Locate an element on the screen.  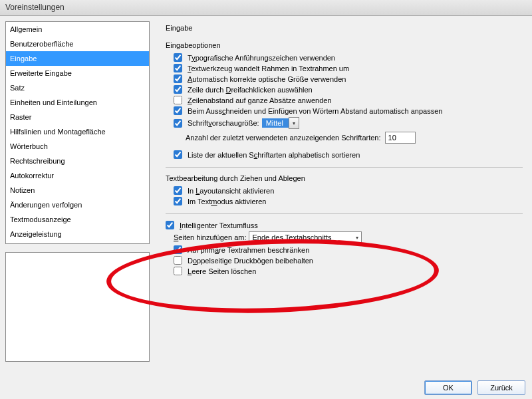
lbl-sort-fonts: Liste der aktuellen Schriftarten alphabe… is located at coordinates (274, 155).